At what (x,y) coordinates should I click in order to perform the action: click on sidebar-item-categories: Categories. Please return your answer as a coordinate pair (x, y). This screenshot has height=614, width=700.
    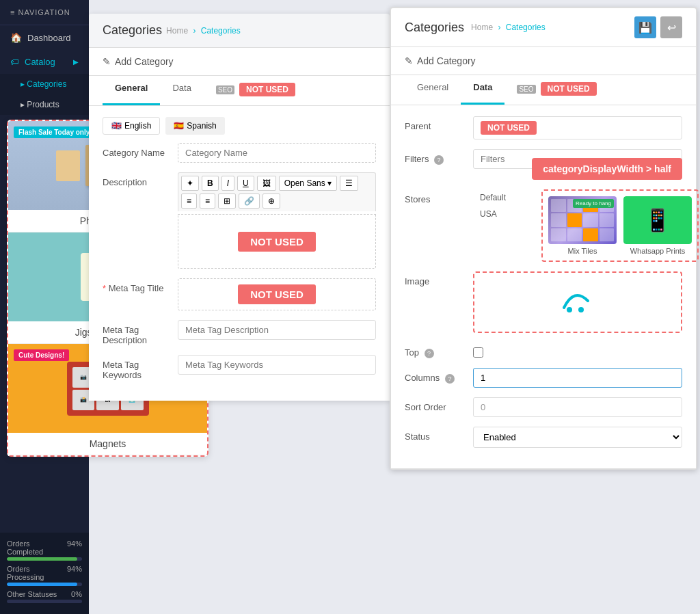
    Looking at the image, I should click on (44, 84).